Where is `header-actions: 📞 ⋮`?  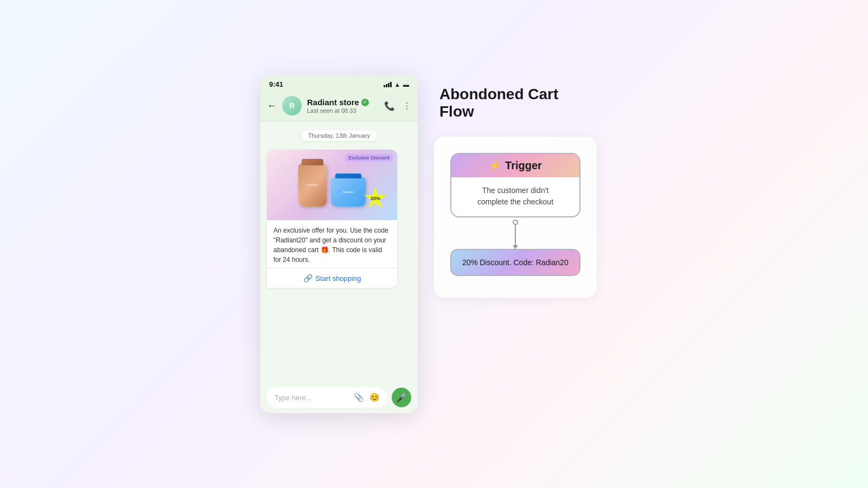 header-actions: 📞 ⋮ is located at coordinates (398, 106).